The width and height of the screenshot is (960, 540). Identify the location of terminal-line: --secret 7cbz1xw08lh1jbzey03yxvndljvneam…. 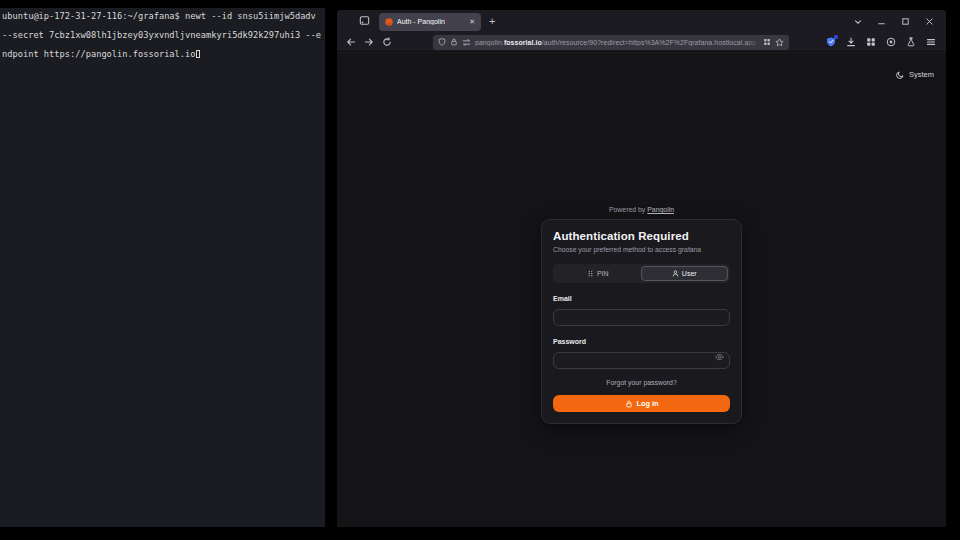
(162, 35).